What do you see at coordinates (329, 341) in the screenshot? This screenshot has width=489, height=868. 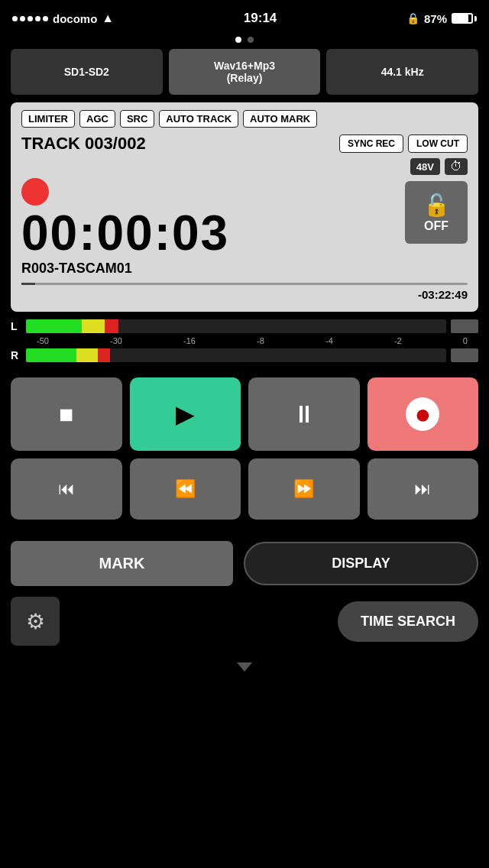 I see `vu-scale-minus4: -4` at bounding box center [329, 341].